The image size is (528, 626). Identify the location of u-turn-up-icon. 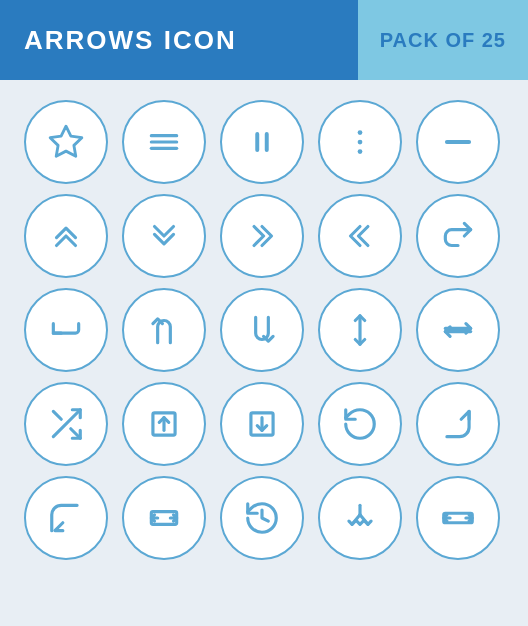
(164, 330).